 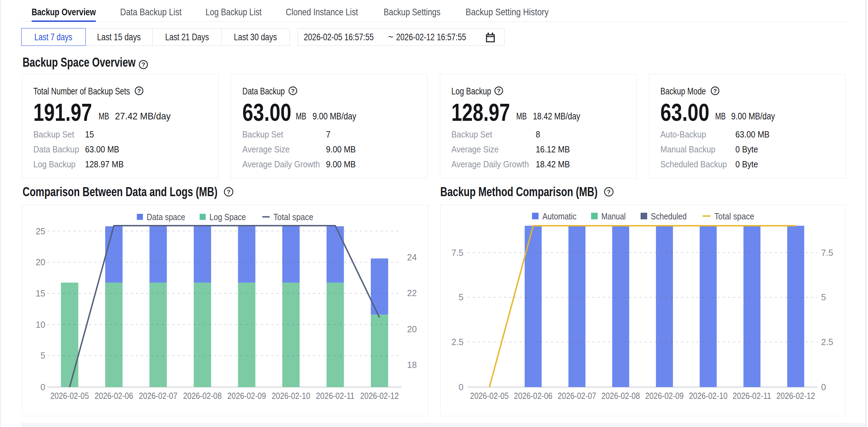 I want to click on svg-text: 25, so click(x=40, y=231).